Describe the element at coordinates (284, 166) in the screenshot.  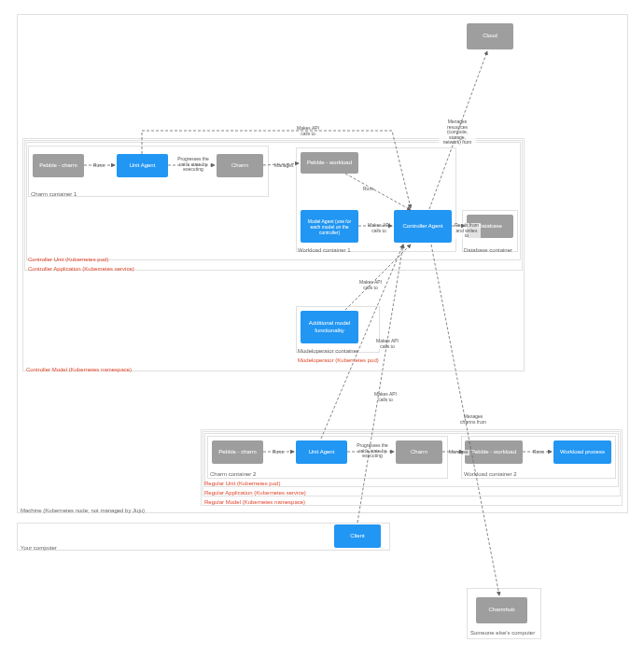
I see `edge-manages-1: Manages` at that location.